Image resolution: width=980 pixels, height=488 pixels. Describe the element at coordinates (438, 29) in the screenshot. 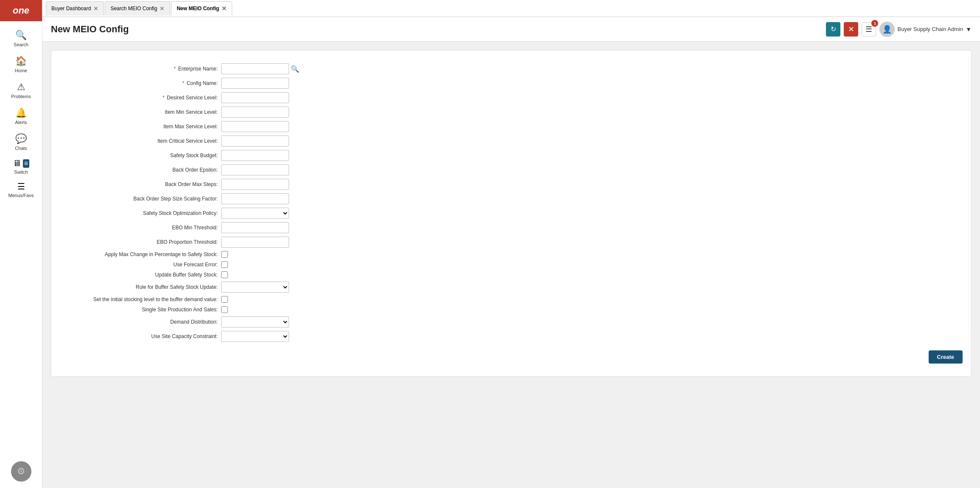

I see `page-title: New MEIO Config` at that location.